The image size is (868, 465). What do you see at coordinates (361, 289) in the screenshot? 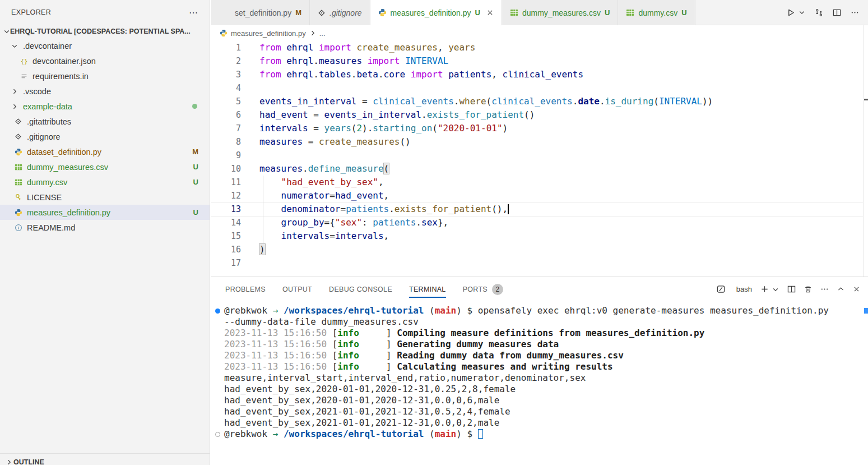
I see `panel-tab-debug-console: DEBUG CONSOLE` at bounding box center [361, 289].